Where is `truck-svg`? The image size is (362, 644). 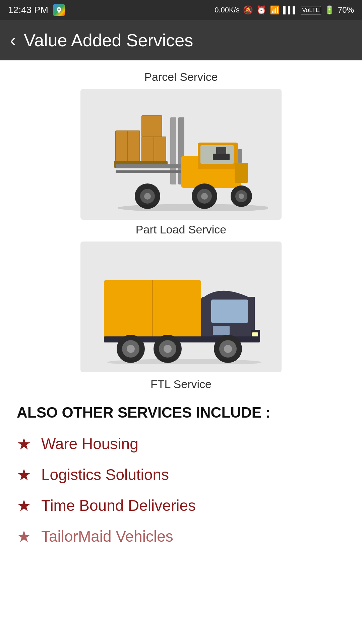
truck-svg is located at coordinates (181, 307).